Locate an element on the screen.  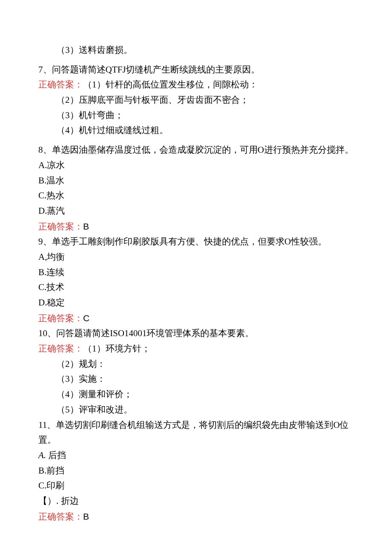
option-11-a: A. 后挡 is located at coordinates (196, 456).